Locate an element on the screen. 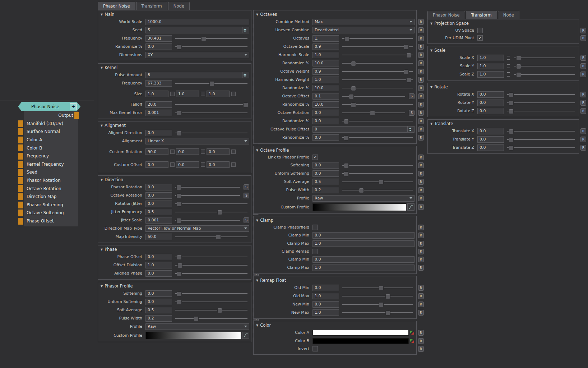 The height and width of the screenshot is (368, 588). unform-softening-input: 0.0 is located at coordinates (159, 302).